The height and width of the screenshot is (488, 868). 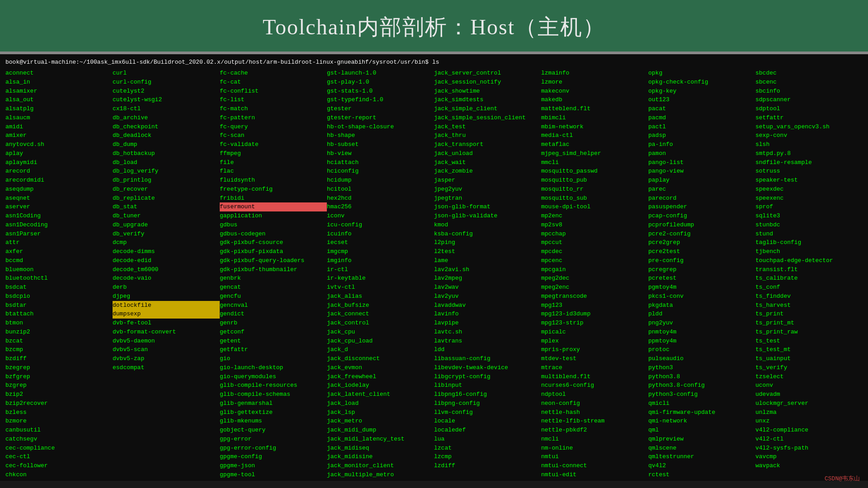 I want to click on list-item: getconf, so click(x=273, y=332).